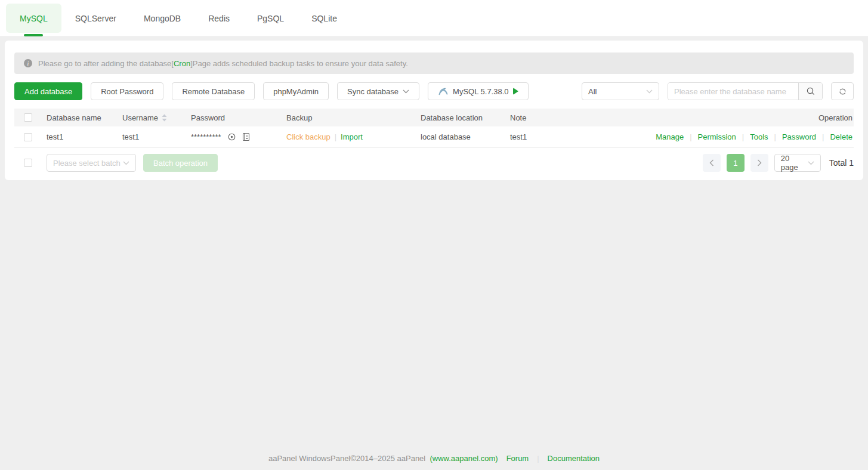  What do you see at coordinates (33, 18) in the screenshot?
I see `tab-mysql: MySQL` at bounding box center [33, 18].